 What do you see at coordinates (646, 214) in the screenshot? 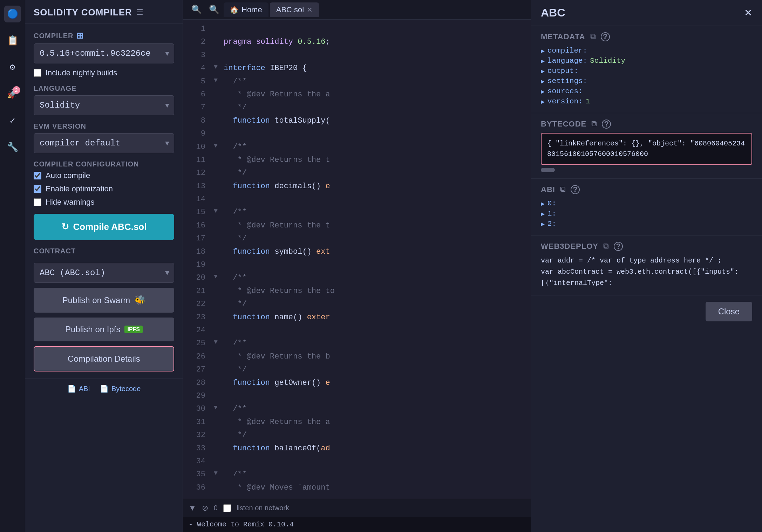
I see `abi-tree: ▶ 0: ▶ 1: ▶ 2:` at bounding box center [646, 214].